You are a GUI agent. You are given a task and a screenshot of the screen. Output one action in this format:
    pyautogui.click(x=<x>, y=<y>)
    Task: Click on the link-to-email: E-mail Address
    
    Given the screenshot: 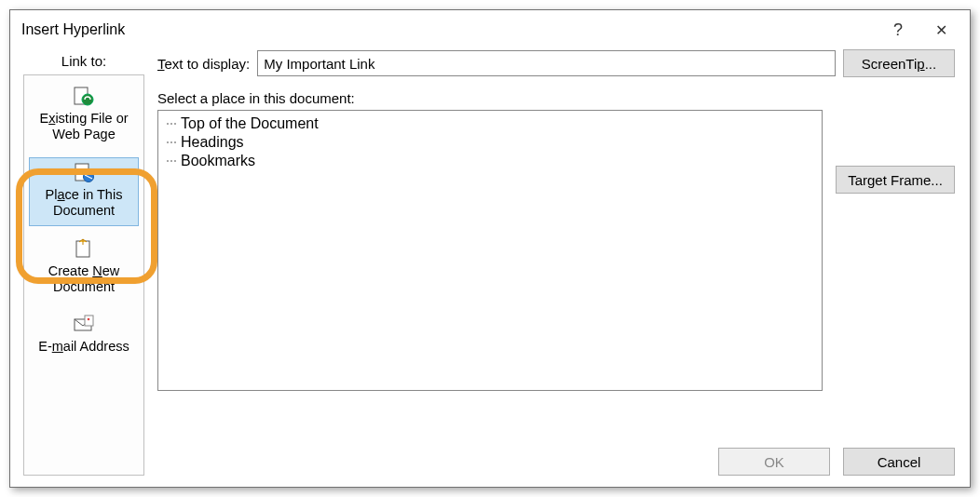 What is the action you would take?
    pyautogui.click(x=84, y=335)
    